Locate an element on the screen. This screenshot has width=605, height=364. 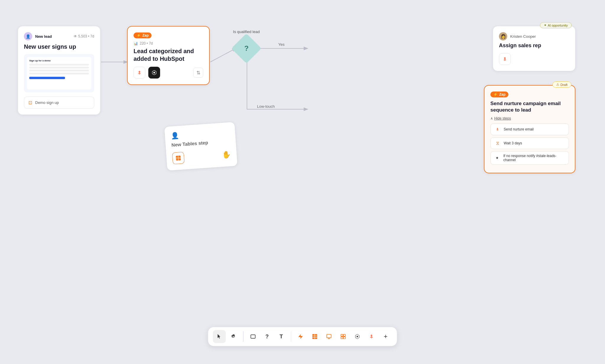
text-tool-btn: T is located at coordinates (281, 337).